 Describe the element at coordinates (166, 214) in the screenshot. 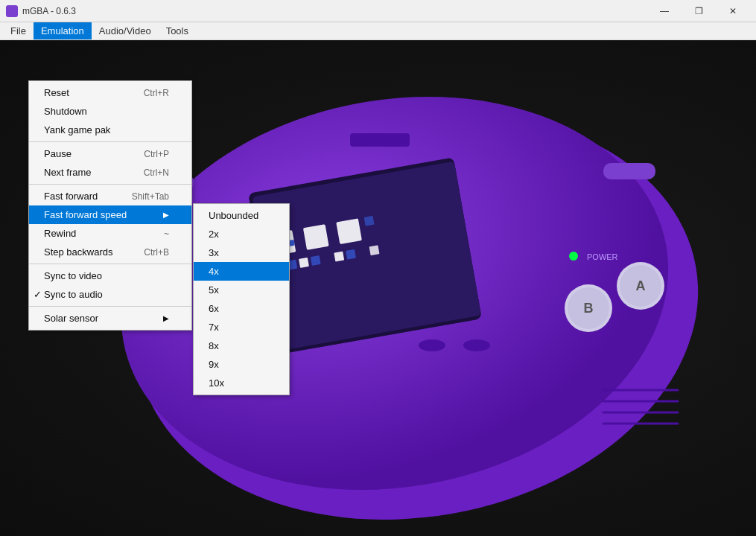

I see `submenu-arrow: ▶` at that location.